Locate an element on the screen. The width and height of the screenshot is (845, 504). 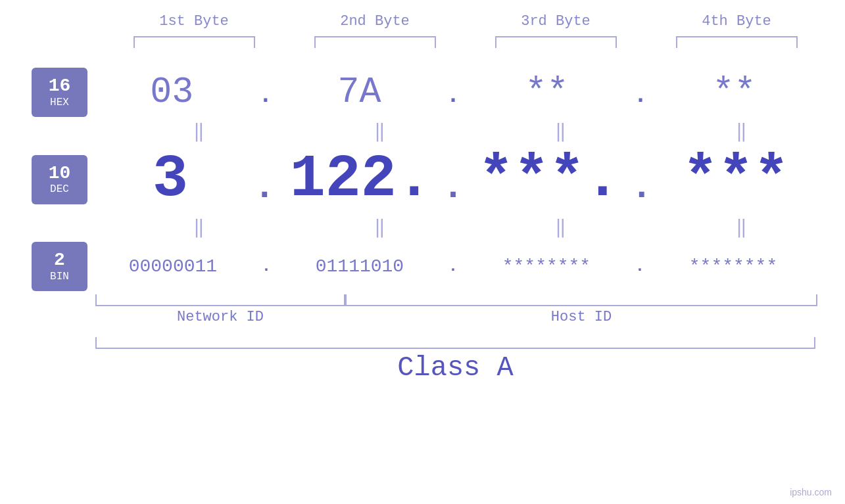
dec-badge-label: DEC is located at coordinates (59, 189).